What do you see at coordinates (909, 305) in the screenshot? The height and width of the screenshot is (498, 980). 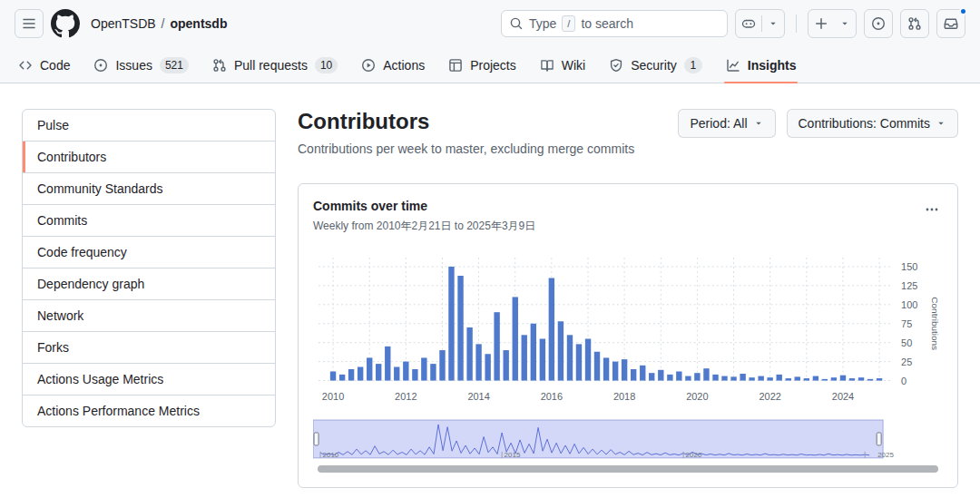 I see `svg-text: 100` at bounding box center [909, 305].